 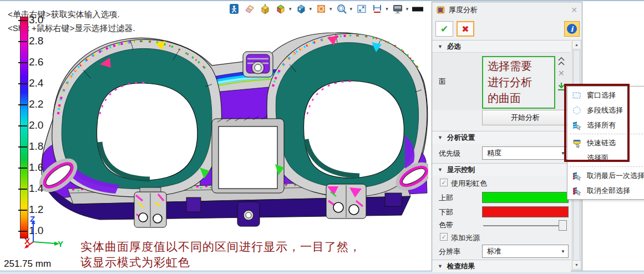 What do you see at coordinates (291, 9) in the screenshot?
I see `shaded-cube-dropdown: ▾` at bounding box center [291, 9].